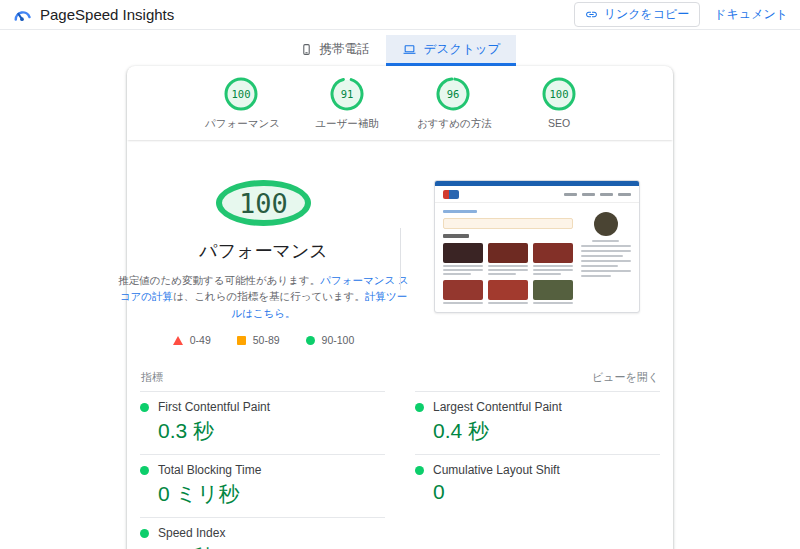  Describe the element at coordinates (262, 470) in the screenshot. I see `metrics-left-column: First Contentful Paint 0.3 秒 Total Block…` at that location.